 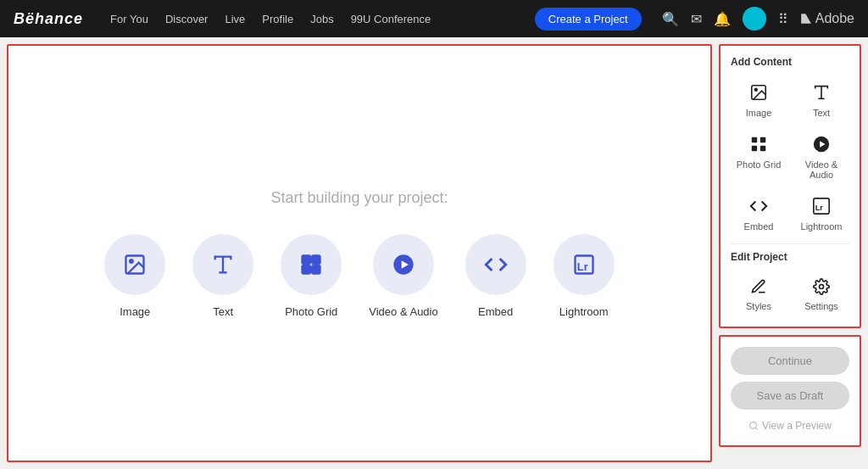 I want to click on sidebar-styles-icon, so click(x=759, y=288).